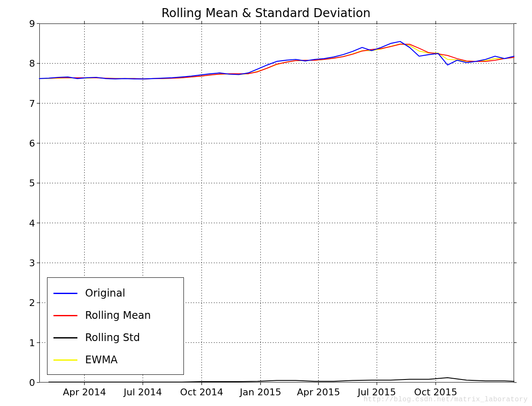 The image size is (532, 406). What do you see at coordinates (27, 343) in the screenshot?
I see `ytick-label: 1` at bounding box center [27, 343].